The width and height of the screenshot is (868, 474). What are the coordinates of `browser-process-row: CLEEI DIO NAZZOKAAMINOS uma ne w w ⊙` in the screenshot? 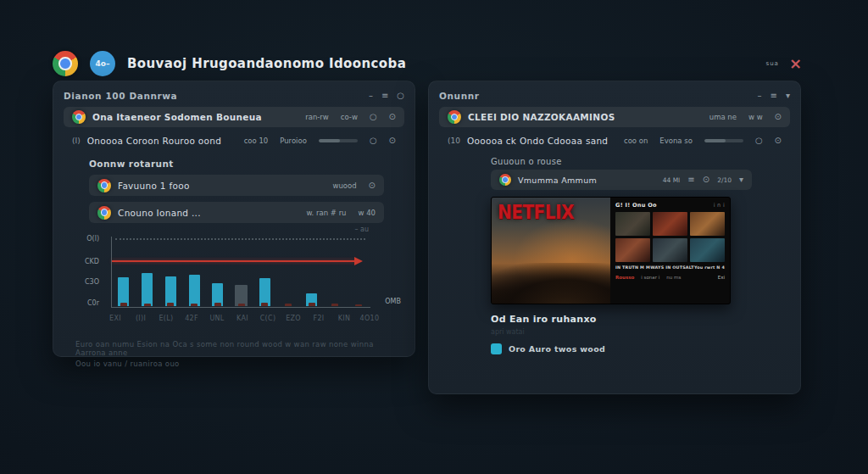 It's located at (615, 117).